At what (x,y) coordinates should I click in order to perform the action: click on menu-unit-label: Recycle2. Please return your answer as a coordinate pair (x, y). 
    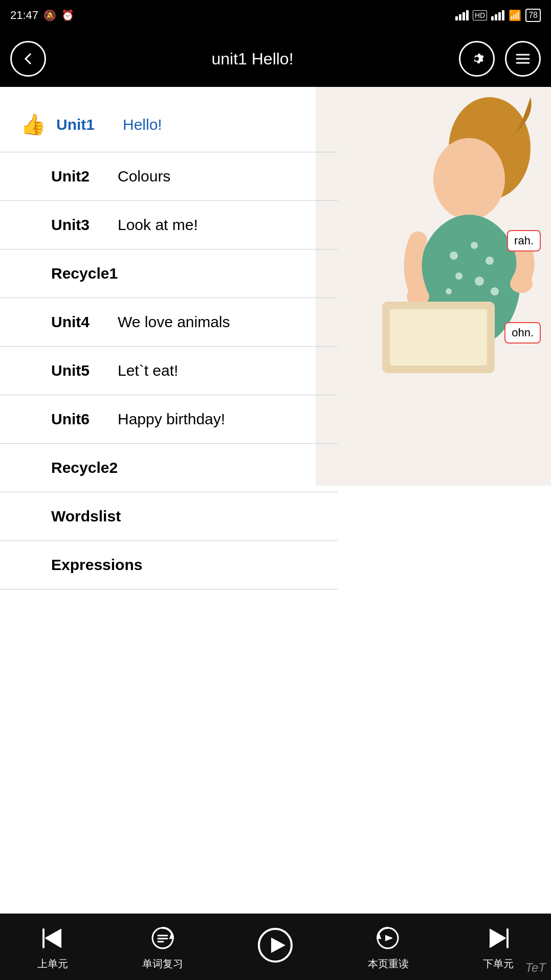
    Looking at the image, I should click on (84, 468).